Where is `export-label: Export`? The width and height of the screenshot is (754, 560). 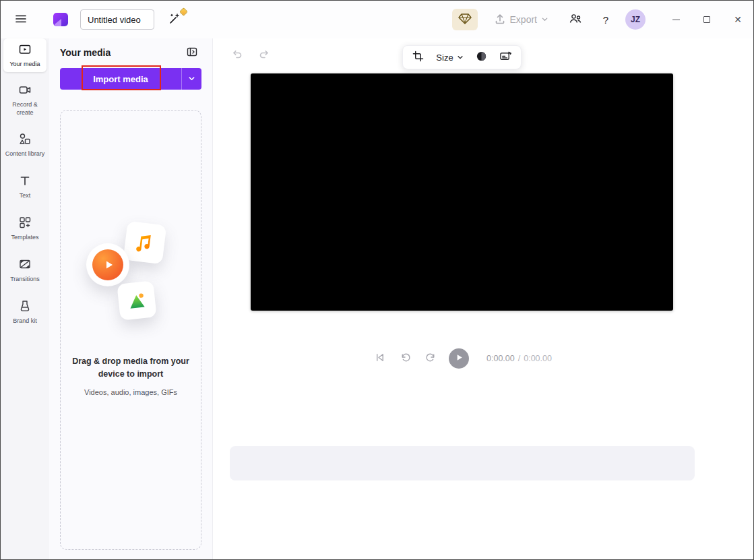
export-label: Export is located at coordinates (524, 20).